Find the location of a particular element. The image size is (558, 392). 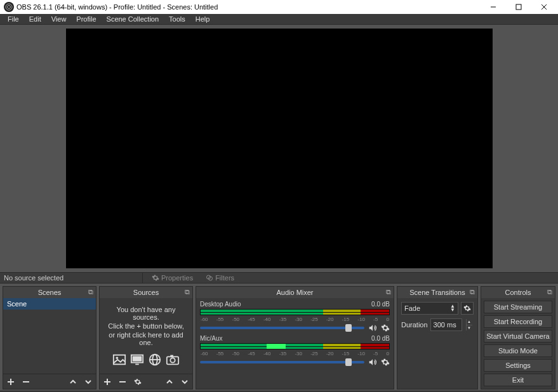

audio-mixer-dock: Audio Mixer ⧉ Desktop Audio 0.0 dB -60-5… is located at coordinates (295, 337).